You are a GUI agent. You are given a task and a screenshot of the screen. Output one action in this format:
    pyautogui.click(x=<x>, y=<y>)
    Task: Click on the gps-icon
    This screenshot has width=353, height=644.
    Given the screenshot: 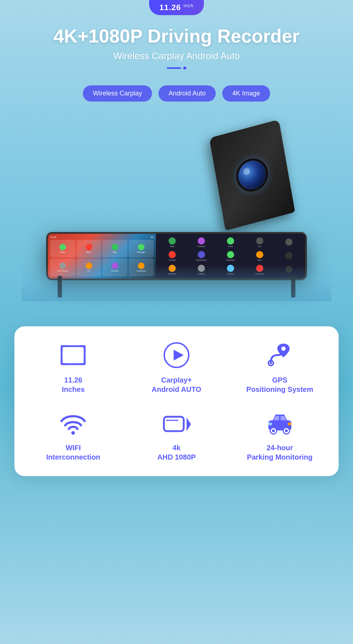 What is the action you would take?
    pyautogui.click(x=280, y=355)
    